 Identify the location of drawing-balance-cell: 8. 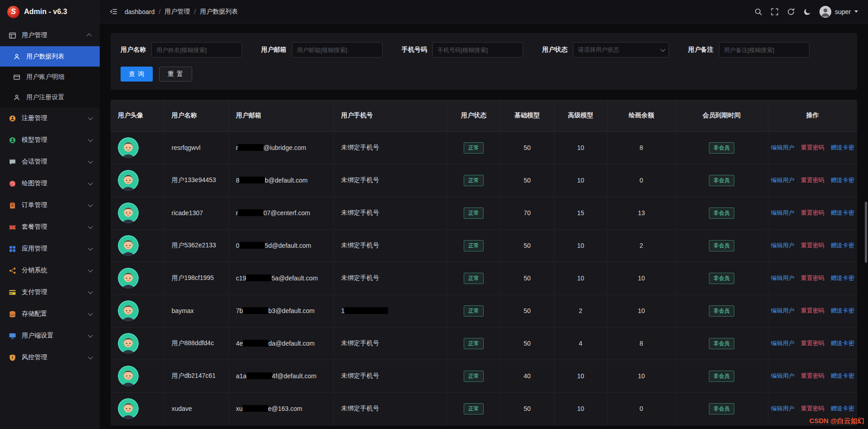
(641, 343).